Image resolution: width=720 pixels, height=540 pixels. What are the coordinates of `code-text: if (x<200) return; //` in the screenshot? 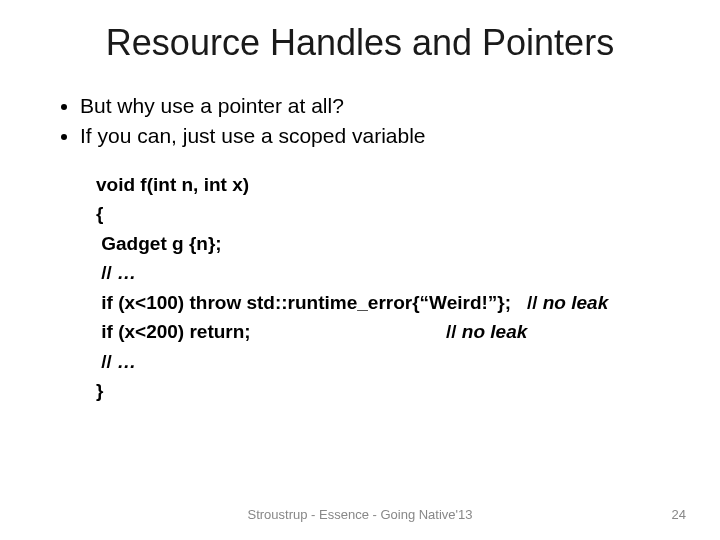 It's located at (279, 332).